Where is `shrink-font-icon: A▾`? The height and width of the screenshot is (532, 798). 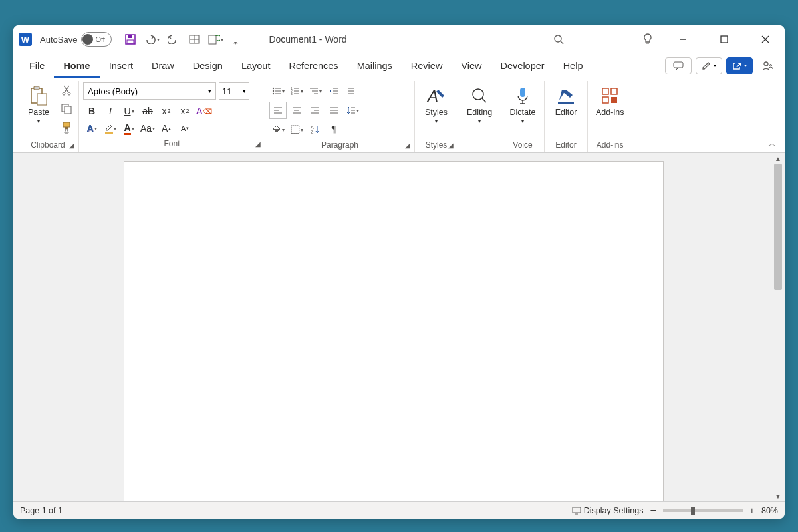
shrink-font-icon: A▾ is located at coordinates (185, 128).